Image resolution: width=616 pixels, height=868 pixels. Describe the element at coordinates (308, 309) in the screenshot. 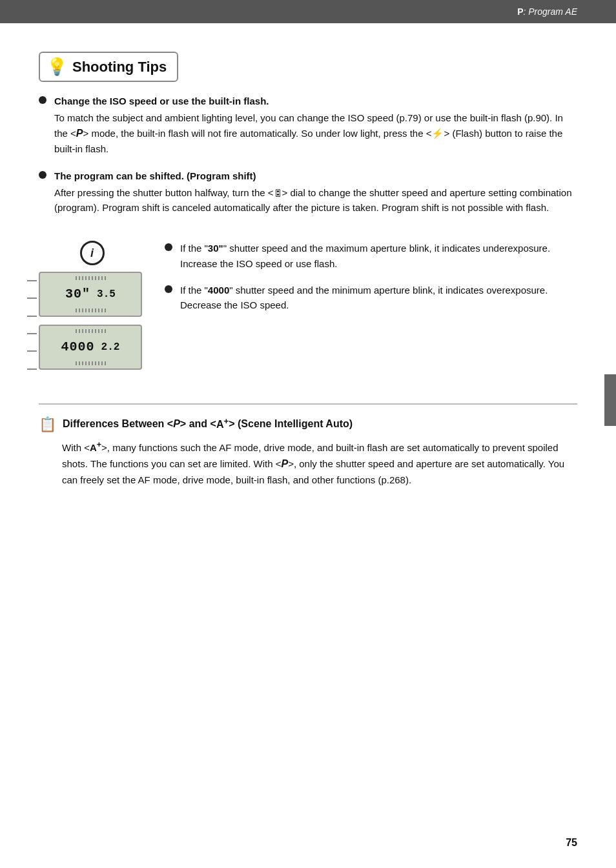

I see `camera-display-section: i 30"` at that location.